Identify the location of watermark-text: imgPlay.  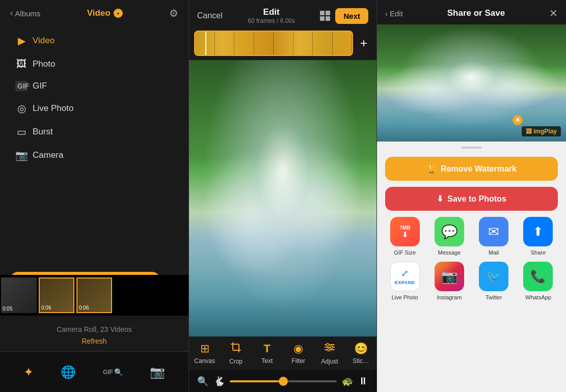
(545, 131).